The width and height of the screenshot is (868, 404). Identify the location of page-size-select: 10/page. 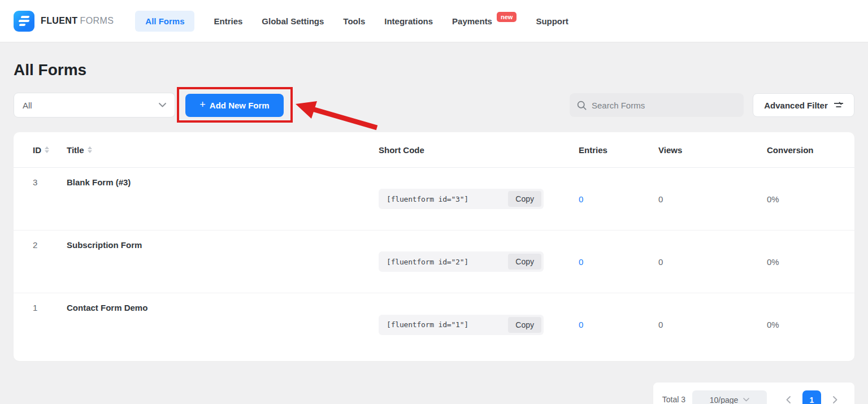
(730, 397).